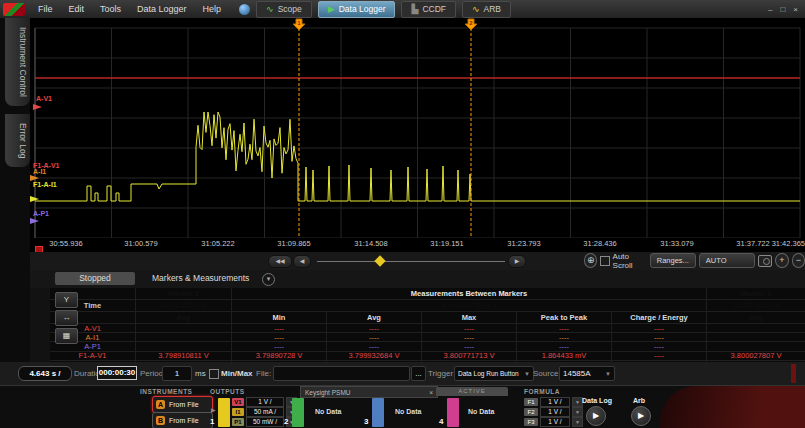 The width and height of the screenshot is (805, 428). I want to click on minmax-checkbox, so click(214, 374).